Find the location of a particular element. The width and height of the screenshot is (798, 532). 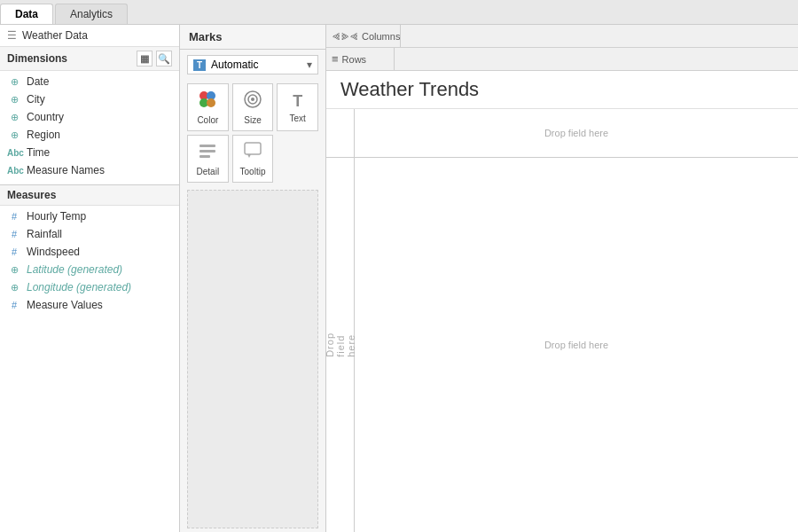

marks-drop-zone is located at coordinates (253, 359).